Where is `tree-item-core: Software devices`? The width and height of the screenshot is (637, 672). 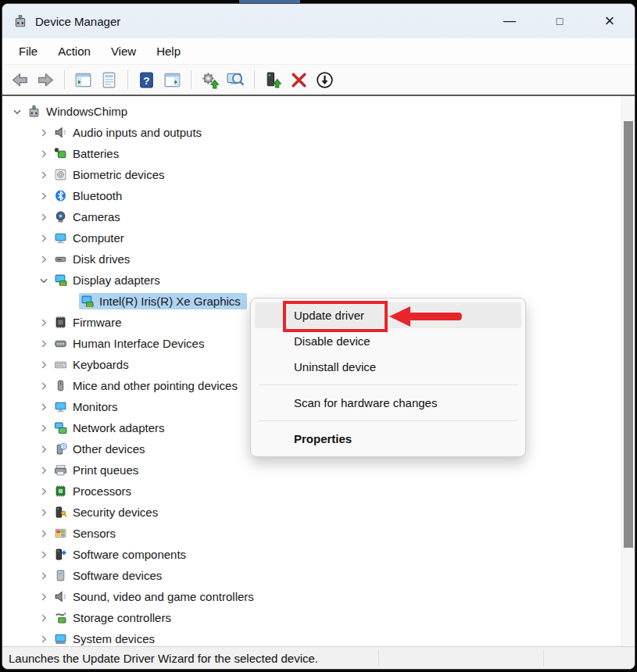
tree-item-core: Software devices is located at coordinates (110, 575).